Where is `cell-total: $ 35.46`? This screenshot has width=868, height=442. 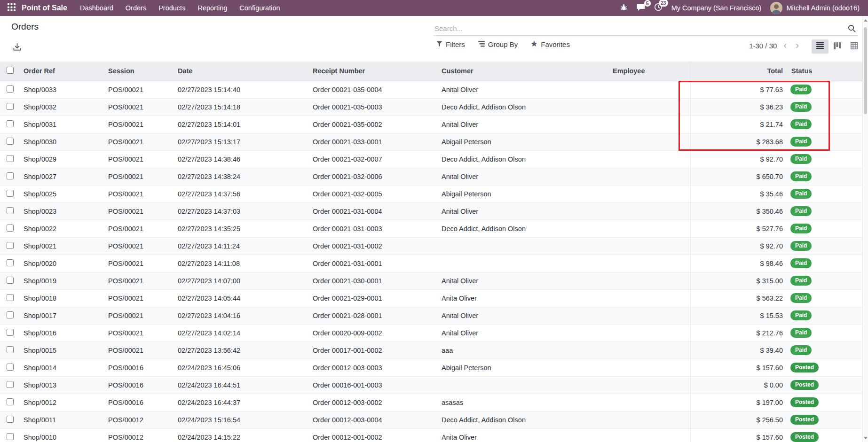
cell-total: $ 35.46 is located at coordinates (739, 194).